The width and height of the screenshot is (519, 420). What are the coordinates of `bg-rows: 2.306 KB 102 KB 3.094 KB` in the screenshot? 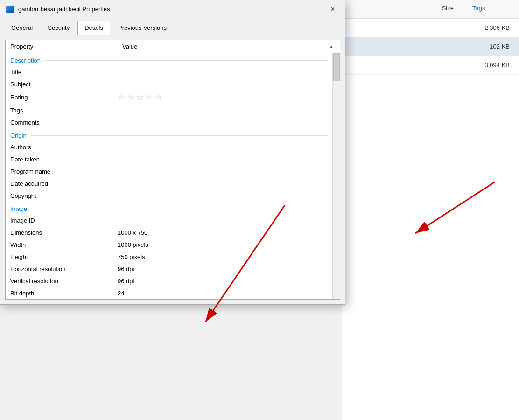 It's located at (430, 47).